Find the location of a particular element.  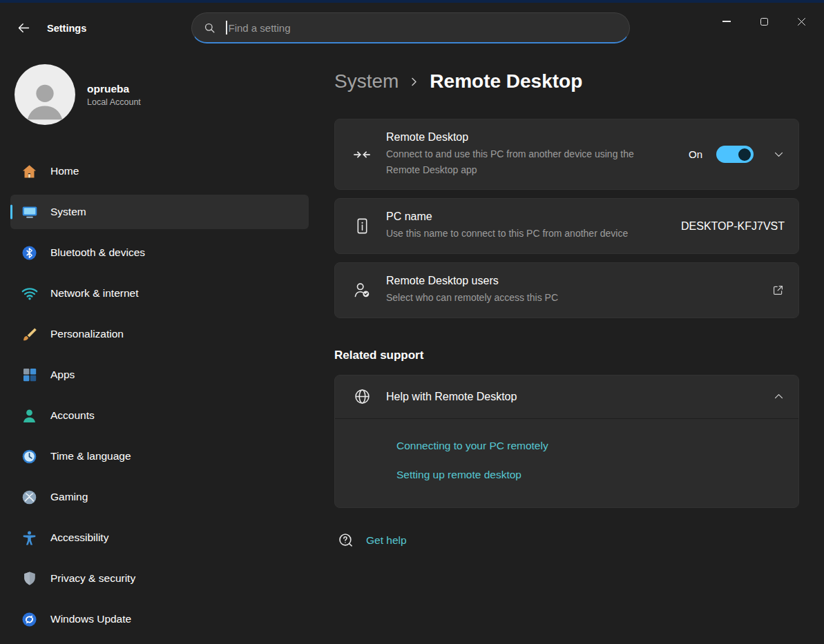

app-title: Settings is located at coordinates (66, 28).